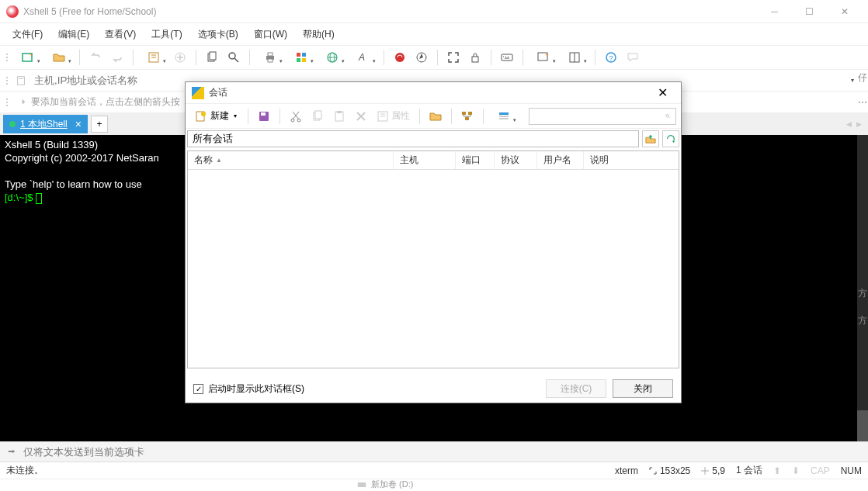 The image size is (868, 491). What do you see at coordinates (45, 124) in the screenshot?
I see `tab-local-shell: 1 本地Shell ×` at bounding box center [45, 124].